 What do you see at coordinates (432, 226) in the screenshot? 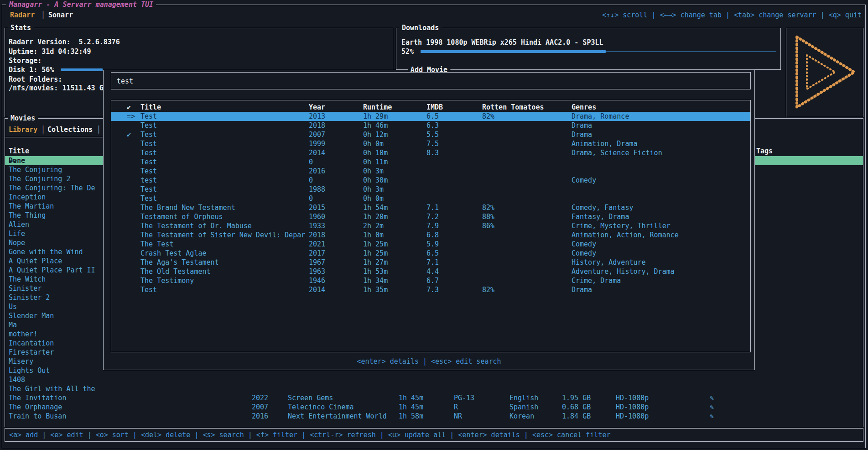
I see `result-imdb-cell: 7.9` at bounding box center [432, 226].